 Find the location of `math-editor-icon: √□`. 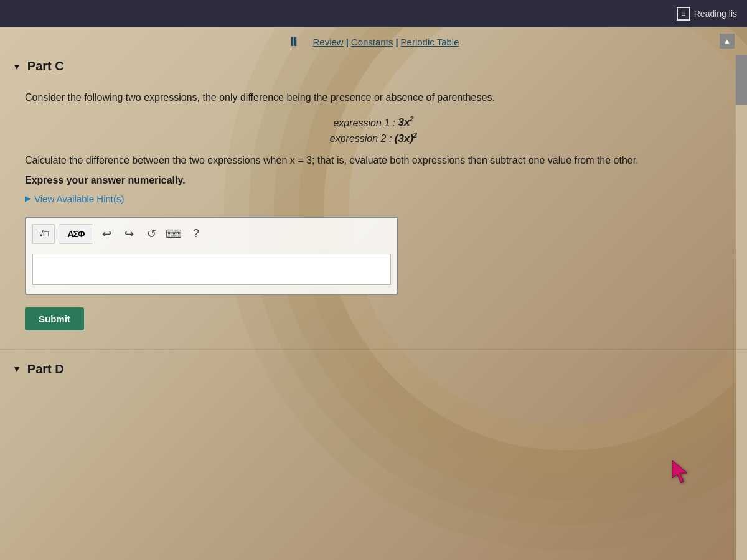

math-editor-icon: √□ is located at coordinates (44, 234).